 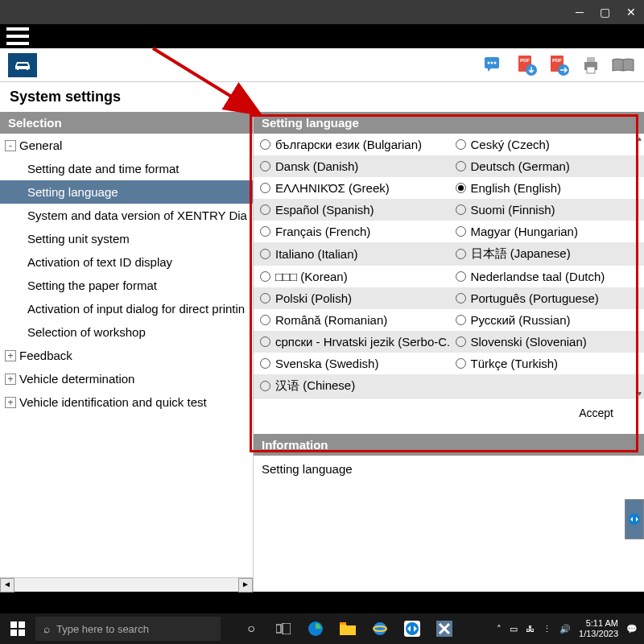 What do you see at coordinates (351, 188) in the screenshot?
I see `language-option: ΕΛΛΗΝΙΚΌΣ (Greek)` at bounding box center [351, 188].